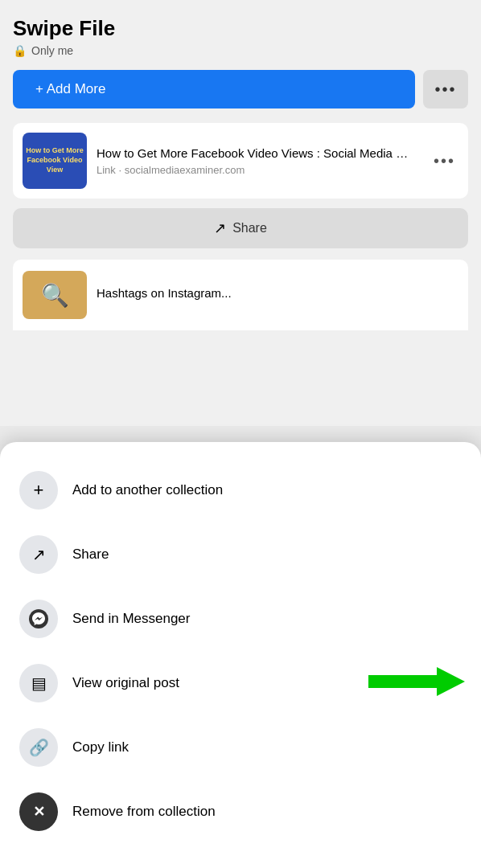 The height and width of the screenshot is (868, 481). I want to click on plus-icon: +, so click(39, 490).